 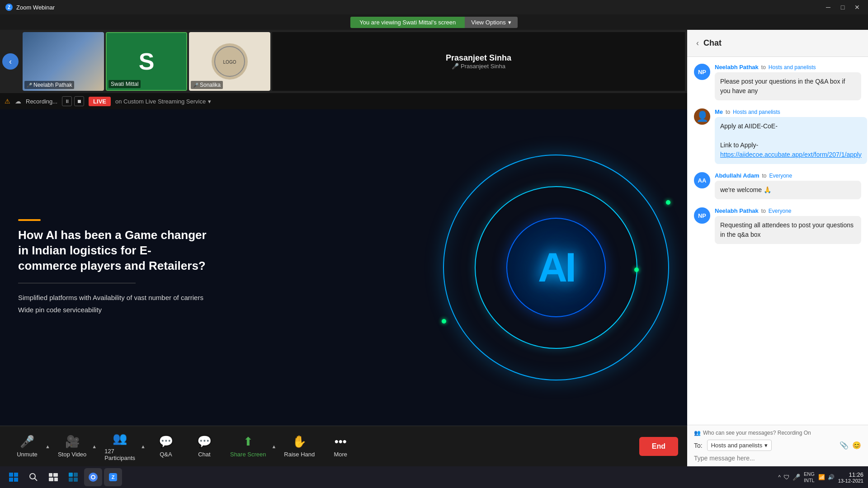 I want to click on chrome-button, so click(x=93, y=477).